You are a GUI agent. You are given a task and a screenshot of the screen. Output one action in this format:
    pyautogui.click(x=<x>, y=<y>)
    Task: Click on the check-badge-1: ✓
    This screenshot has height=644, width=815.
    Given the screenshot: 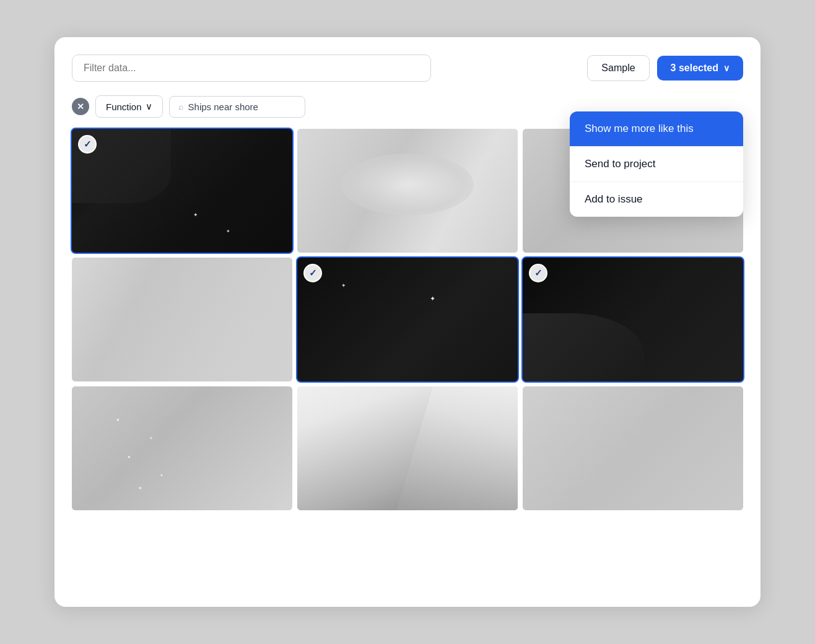 What is the action you would take?
    pyautogui.click(x=87, y=144)
    